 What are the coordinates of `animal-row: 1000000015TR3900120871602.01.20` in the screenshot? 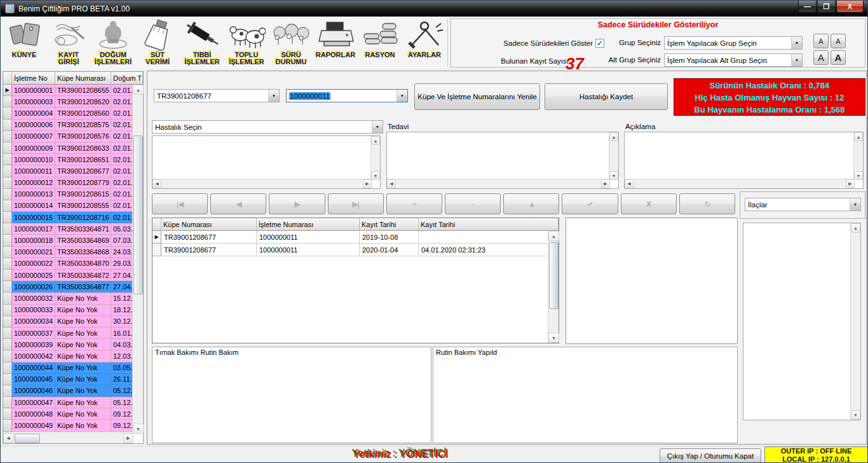 It's located at (73, 218).